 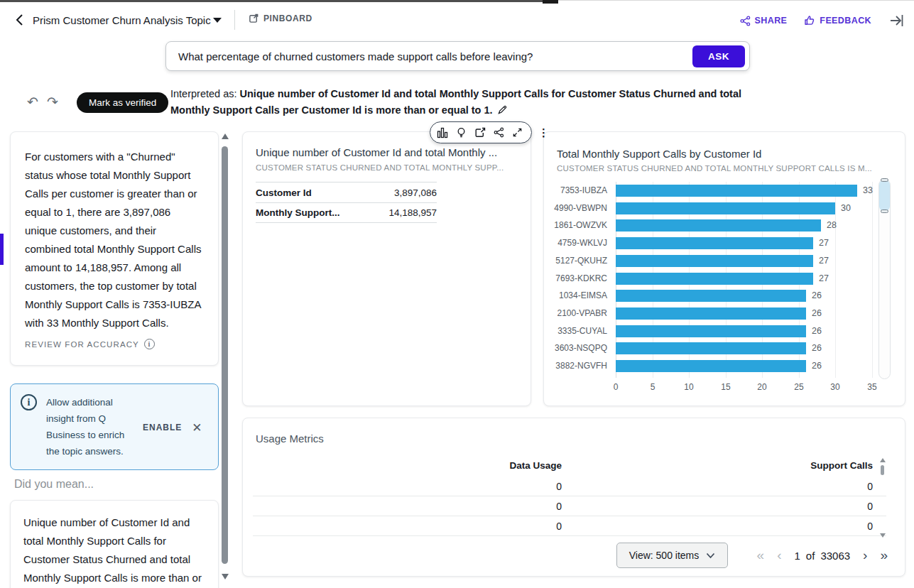 What do you see at coordinates (719, 57) in the screenshot?
I see `ask-button: ASK` at bounding box center [719, 57].